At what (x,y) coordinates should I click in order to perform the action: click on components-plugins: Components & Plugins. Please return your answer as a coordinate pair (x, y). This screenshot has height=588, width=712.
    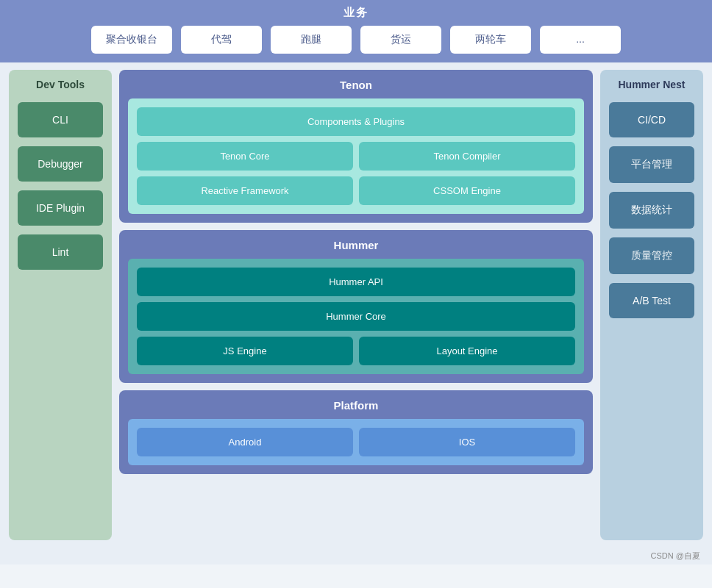
    Looking at the image, I should click on (356, 122).